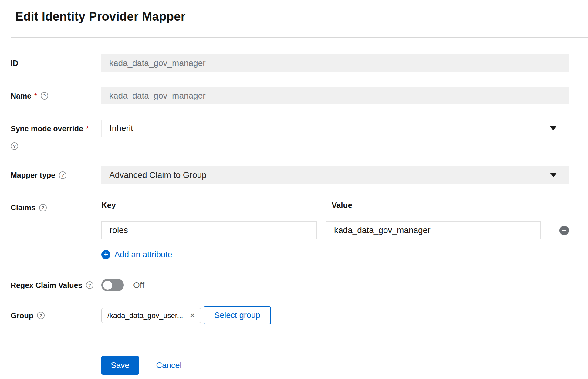 This screenshot has height=379, width=588. What do you see at coordinates (44, 96) in the screenshot?
I see `name-help-icon: ?` at bounding box center [44, 96].